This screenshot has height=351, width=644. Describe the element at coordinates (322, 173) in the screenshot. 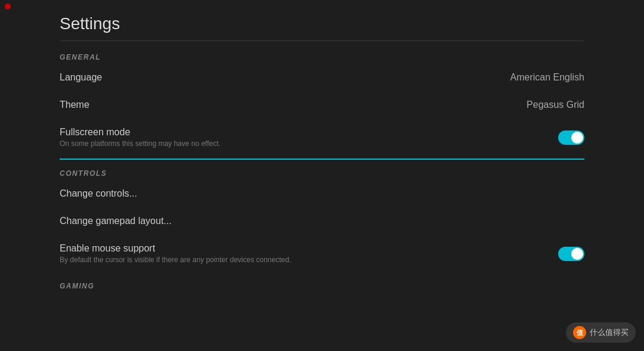

I see `controls-section-label: CONTROLS` at that location.